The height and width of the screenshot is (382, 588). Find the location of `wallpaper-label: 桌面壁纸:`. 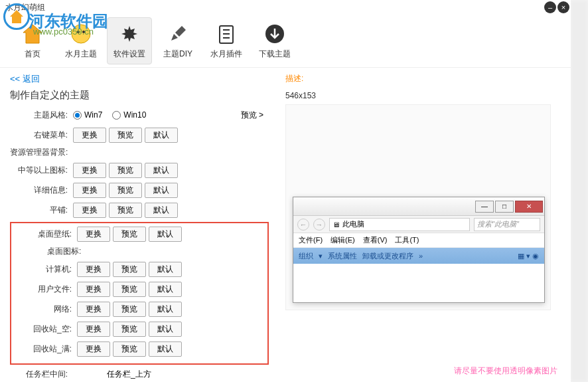

wallpaper-label: 桌面壁纸: is located at coordinates (45, 234).